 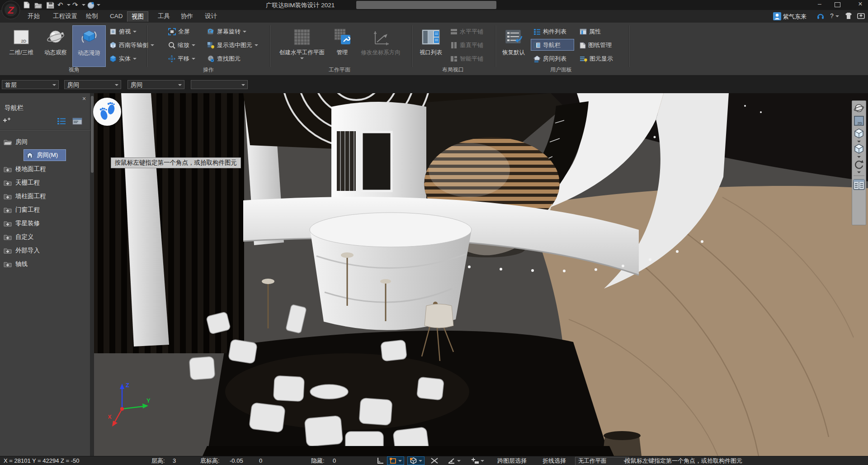 I want to click on tree-node-custom: 自定义, so click(x=19, y=237).